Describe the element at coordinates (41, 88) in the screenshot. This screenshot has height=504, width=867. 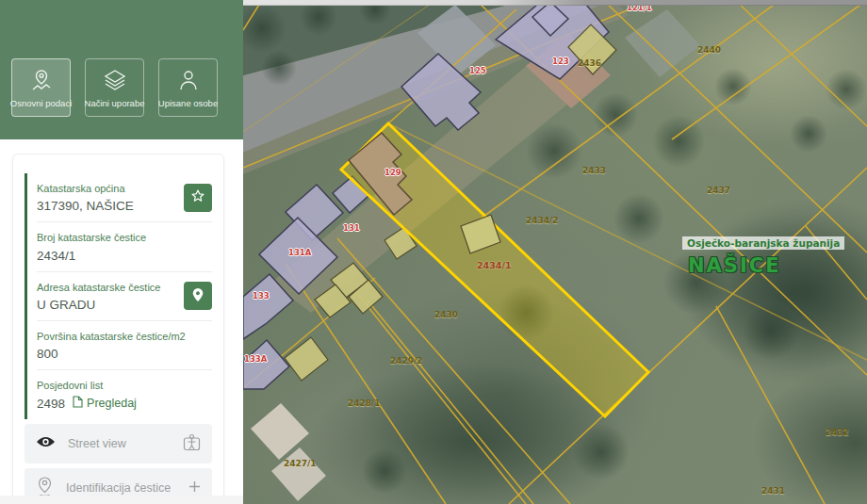
I see `tab-osnovni-podaci: Osnovni podaci` at that location.